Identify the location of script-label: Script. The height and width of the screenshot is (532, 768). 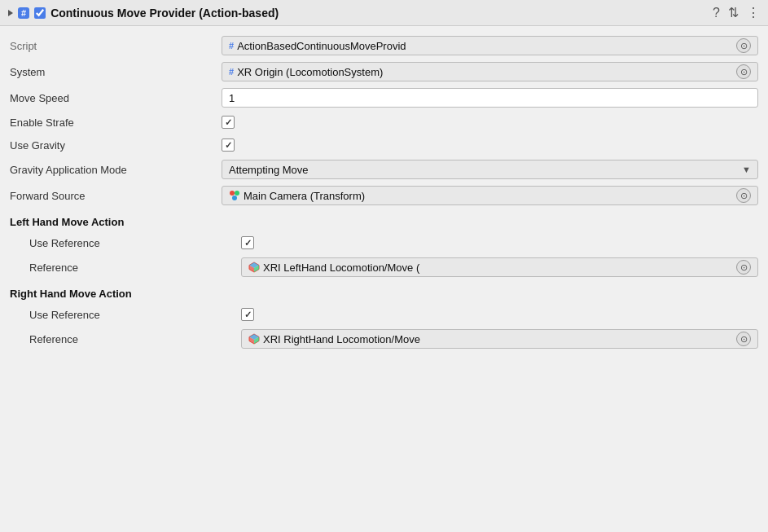
(116, 46).